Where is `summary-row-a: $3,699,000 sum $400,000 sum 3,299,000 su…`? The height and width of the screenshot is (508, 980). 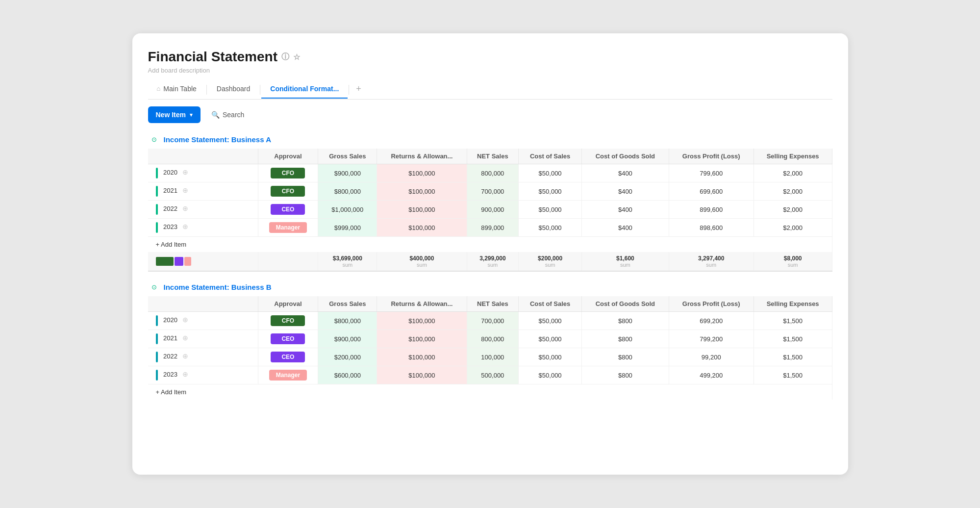 summary-row-a: $3,699,000 sum $400,000 sum 3,299,000 su… is located at coordinates (490, 262).